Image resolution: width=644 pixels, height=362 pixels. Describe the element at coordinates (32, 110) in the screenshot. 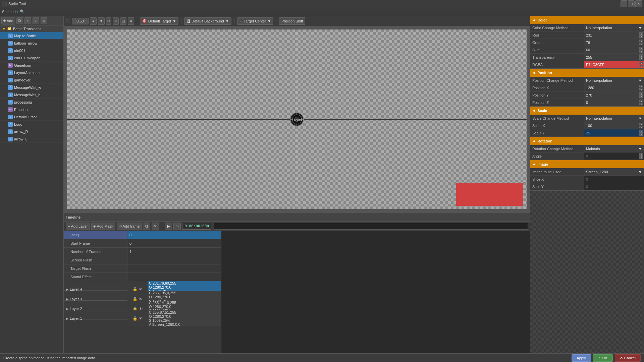

I see `tree-item-emotion: M Emotion` at that location.